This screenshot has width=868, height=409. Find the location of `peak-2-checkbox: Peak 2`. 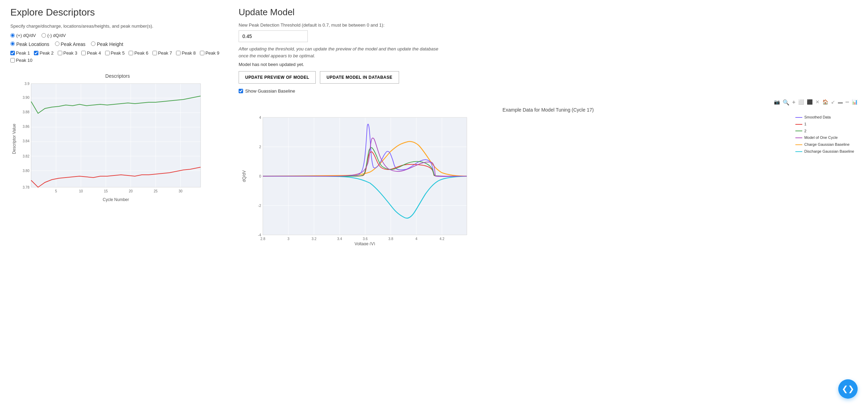

peak-2-checkbox: Peak 2 is located at coordinates (44, 53).